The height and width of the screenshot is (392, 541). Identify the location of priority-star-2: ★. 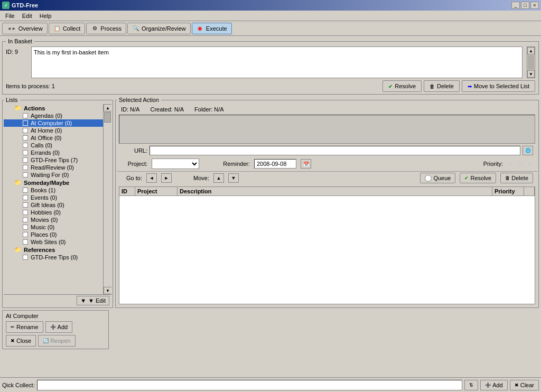
(520, 164).